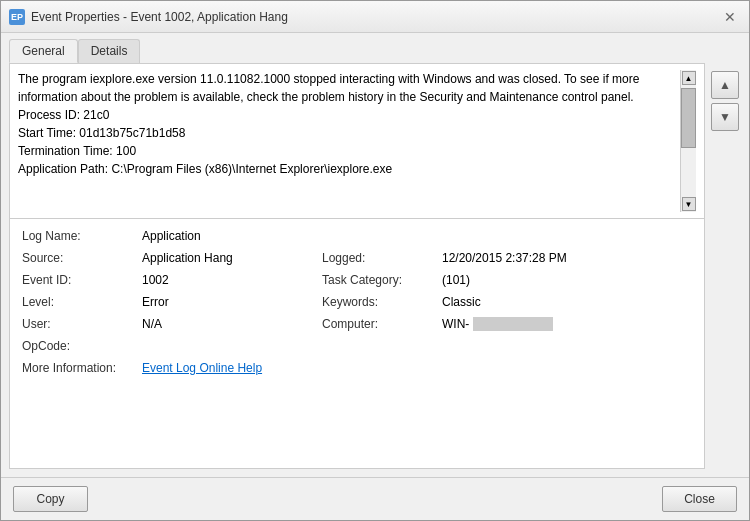  I want to click on event-id-value: 1002, so click(232, 280).